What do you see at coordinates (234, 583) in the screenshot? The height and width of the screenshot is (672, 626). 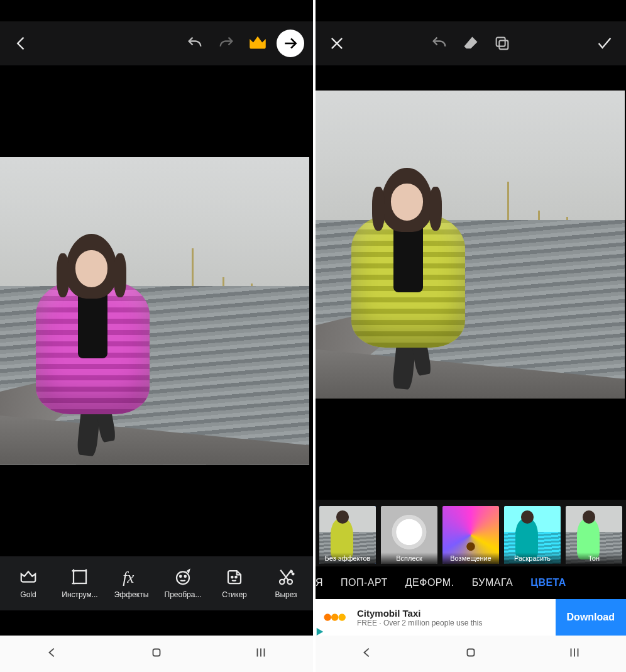 I see `tool-sticker: Стикер` at bounding box center [234, 583].